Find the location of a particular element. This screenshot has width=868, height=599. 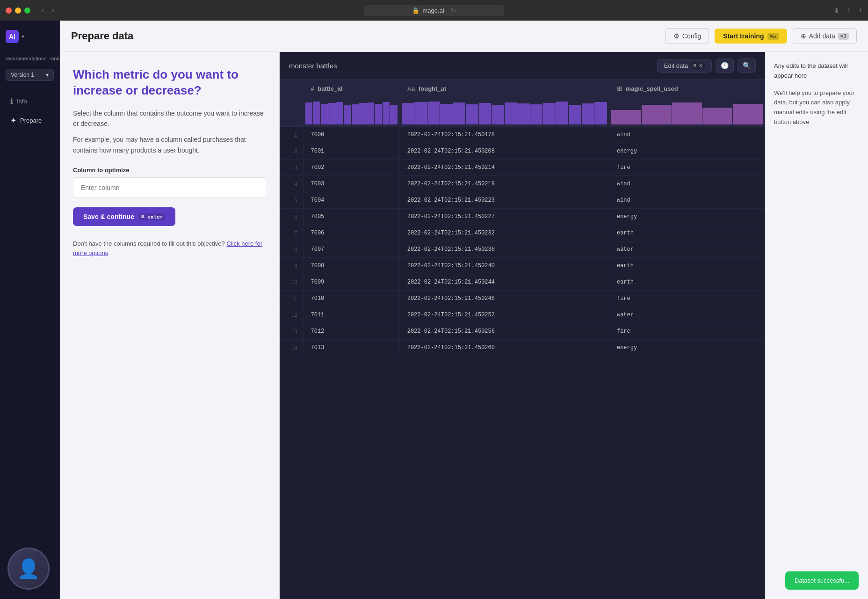

col-header-magic-spell: ⊞ magic_spell_used is located at coordinates (687, 89).